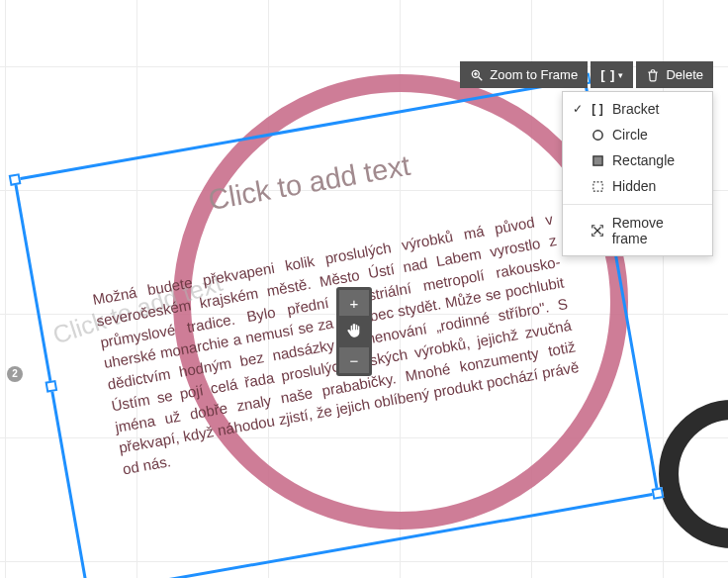 This screenshot has width=728, height=578. I want to click on dark-circle-shape, so click(693, 474).